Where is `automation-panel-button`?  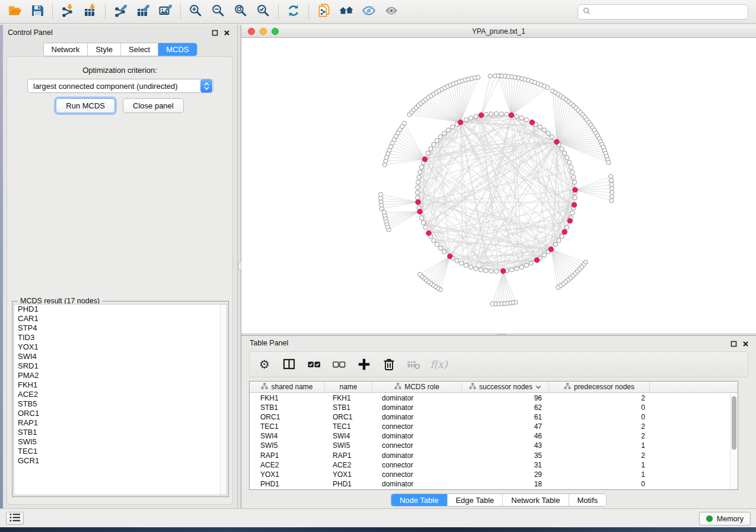 automation-panel-button is located at coordinates (15, 518).